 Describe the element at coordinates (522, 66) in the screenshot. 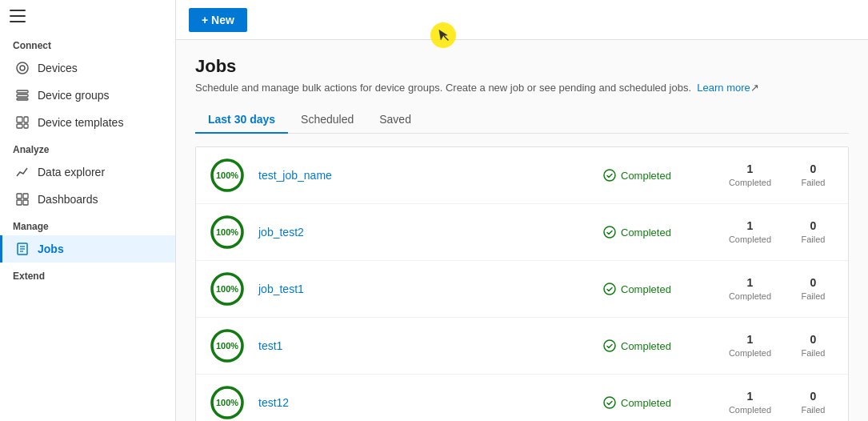

I see `page-title: Jobs` at that location.